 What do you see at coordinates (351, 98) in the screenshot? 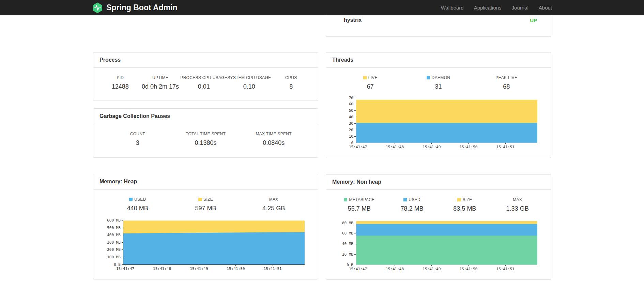
I see `svg-text: 70` at bounding box center [351, 98].